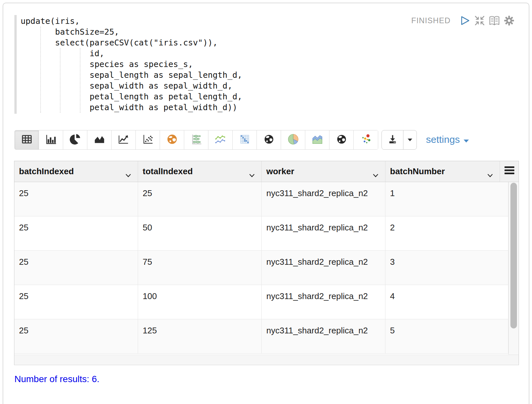  Describe the element at coordinates (221, 140) in the screenshot. I see `multi-line-chart-icon` at that location.